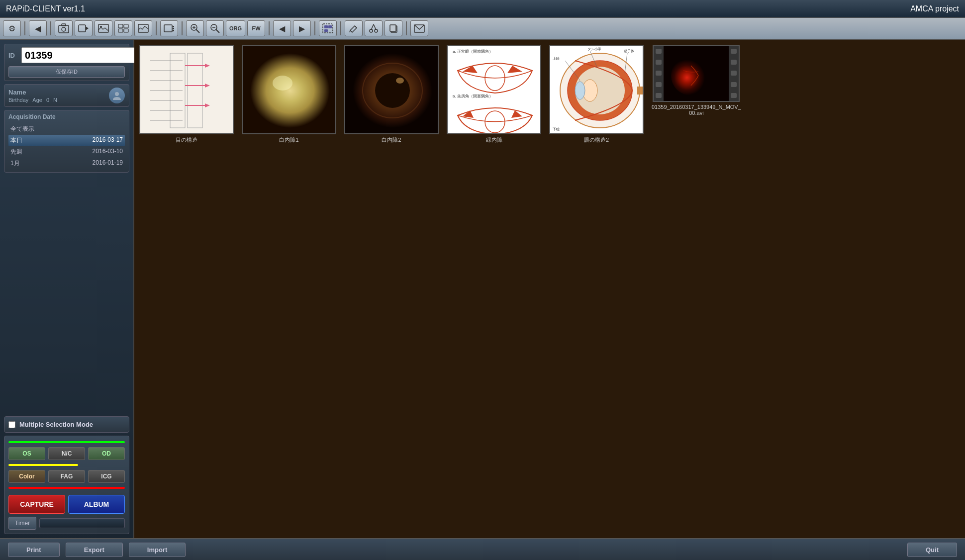  I want to click on toolbar: ⚙ ◀ ORG FW ◀ ▶, so click(482, 29).